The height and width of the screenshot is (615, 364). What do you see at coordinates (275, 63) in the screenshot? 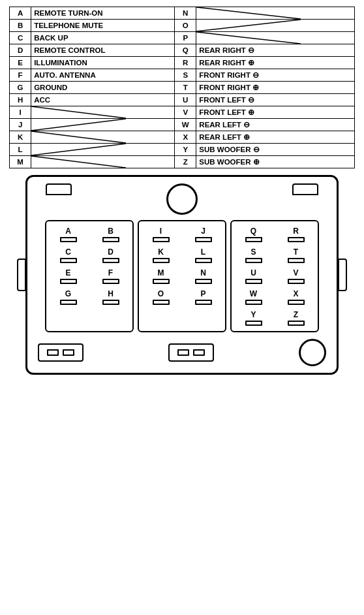
I see `right-label-cell: REAR RIGHT ⊕` at bounding box center [275, 63].